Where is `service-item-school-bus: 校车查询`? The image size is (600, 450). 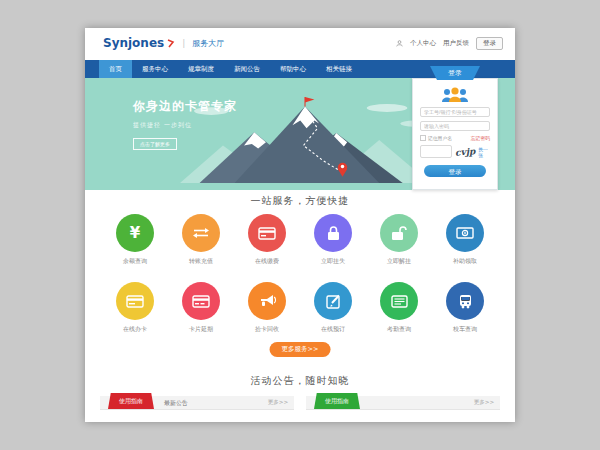 service-item-school-bus: 校车查询 is located at coordinates (465, 308).